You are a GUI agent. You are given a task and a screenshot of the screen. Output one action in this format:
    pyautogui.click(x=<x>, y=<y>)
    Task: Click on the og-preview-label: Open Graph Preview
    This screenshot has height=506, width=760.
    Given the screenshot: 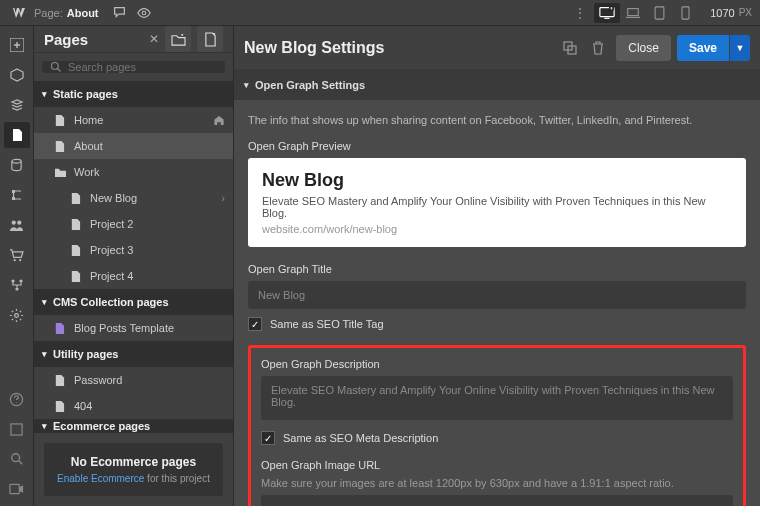 What is the action you would take?
    pyautogui.click(x=497, y=146)
    